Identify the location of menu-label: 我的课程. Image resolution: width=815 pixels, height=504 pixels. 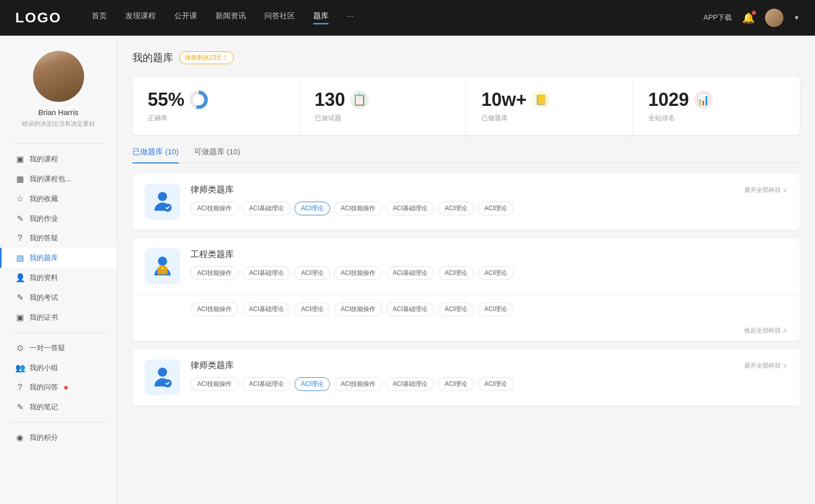
(44, 159).